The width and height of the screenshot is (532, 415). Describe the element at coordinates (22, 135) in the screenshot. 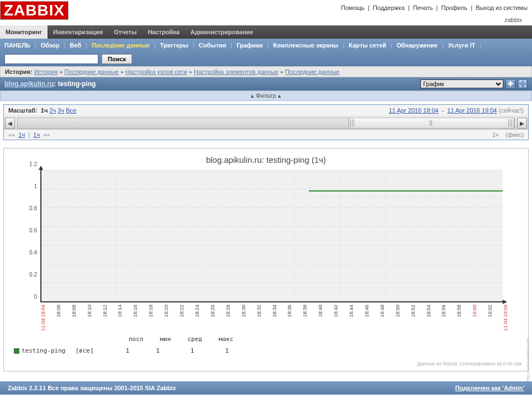

I see `nav-back-1h: 1ч` at that location.